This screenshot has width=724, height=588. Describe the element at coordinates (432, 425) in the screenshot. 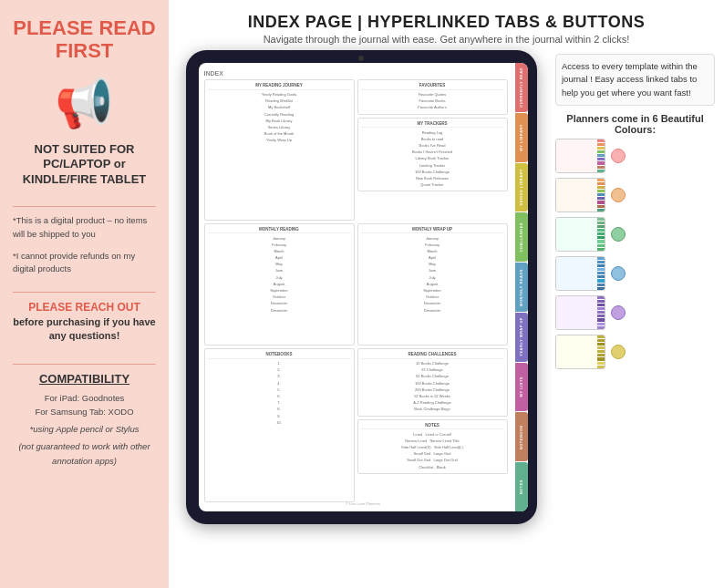

I see `right-col-bottom: READING CHALLENGES 10 Books Challenge25 …` at that location.